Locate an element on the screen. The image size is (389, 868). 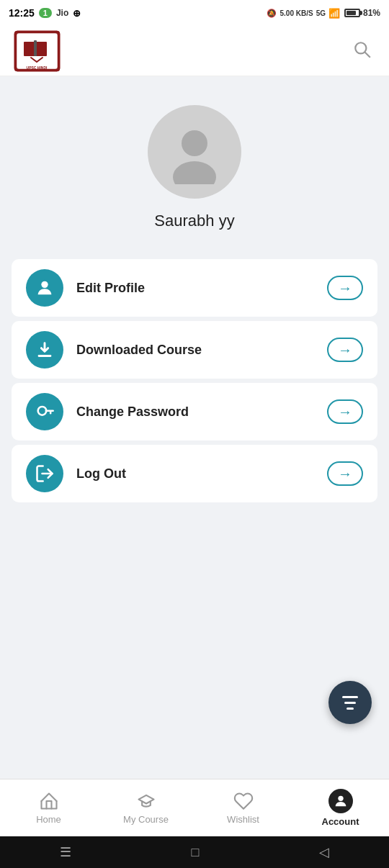
carrier-label: Jio is located at coordinates (62, 13).